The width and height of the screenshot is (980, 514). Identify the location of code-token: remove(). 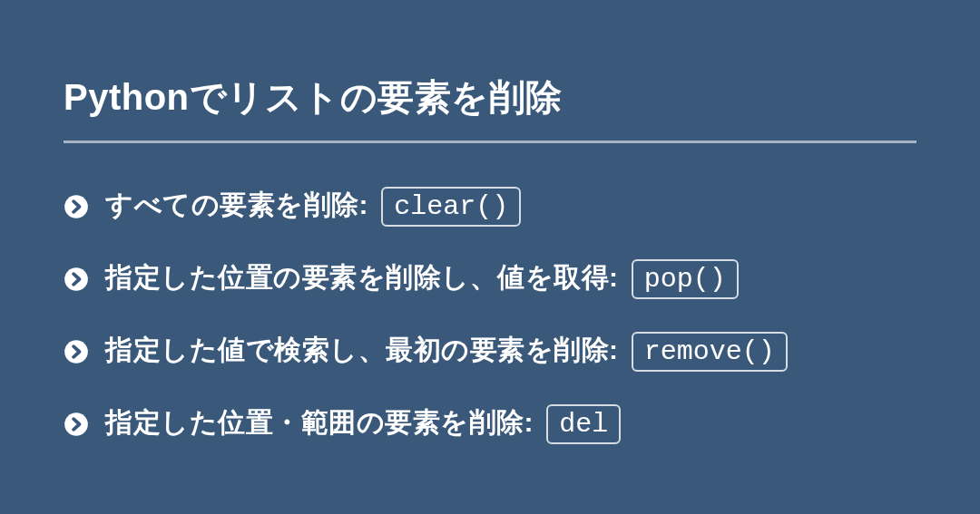
(710, 352).